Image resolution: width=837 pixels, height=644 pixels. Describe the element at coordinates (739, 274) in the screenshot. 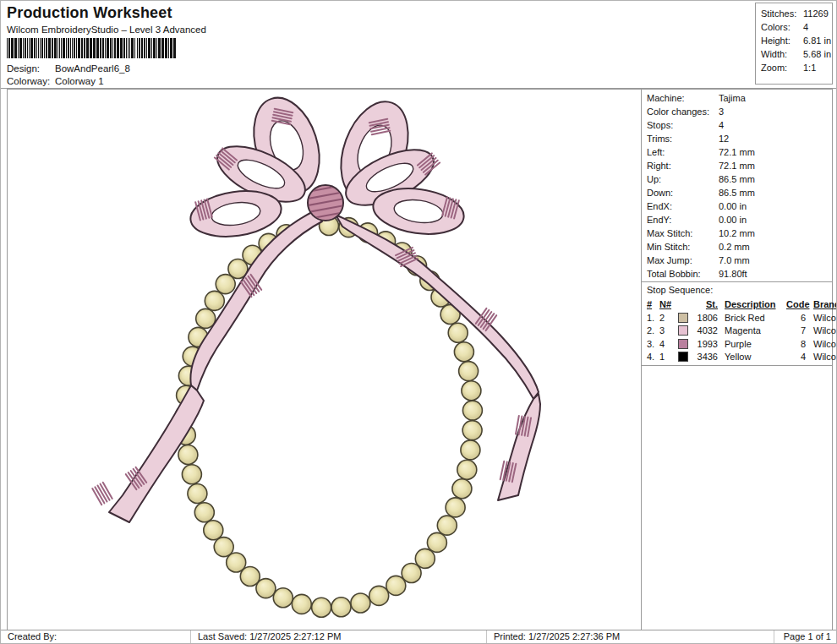

I see `info-row: Total Bobbin:91.80ft` at that location.